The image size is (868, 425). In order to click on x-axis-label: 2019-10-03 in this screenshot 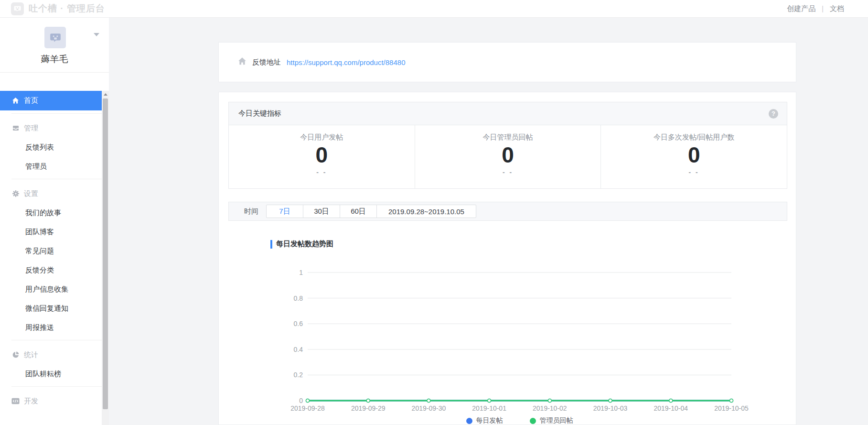, I will do `click(611, 408)`.